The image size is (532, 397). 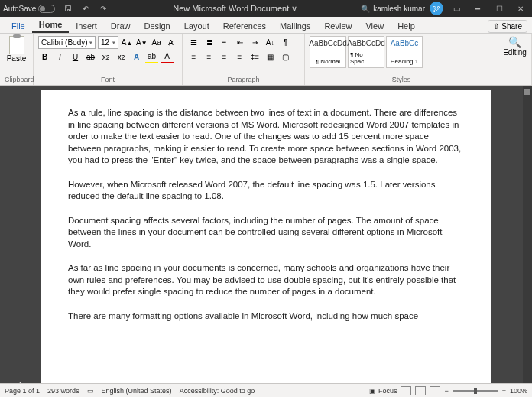 I want to click on zoom-slider, so click(x=475, y=391).